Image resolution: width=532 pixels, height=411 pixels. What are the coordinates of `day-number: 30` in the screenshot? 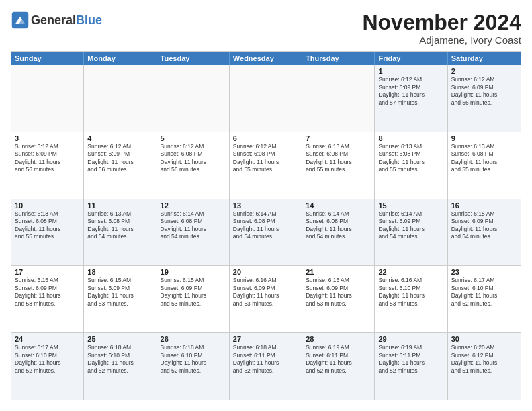 It's located at (484, 339).